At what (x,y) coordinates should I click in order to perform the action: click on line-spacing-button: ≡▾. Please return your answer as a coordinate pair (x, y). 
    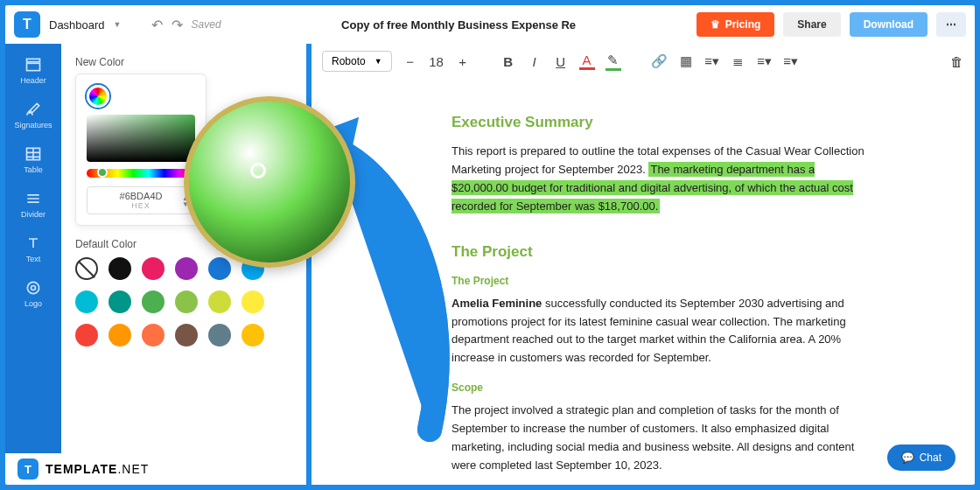
    Looking at the image, I should click on (791, 61).